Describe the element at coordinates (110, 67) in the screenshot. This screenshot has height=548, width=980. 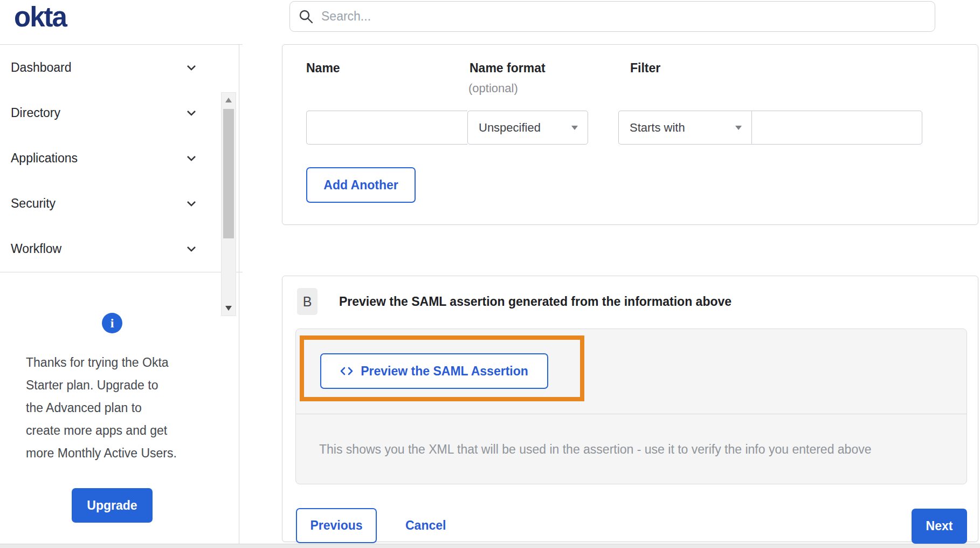
I see `sidebar-item-dashboard: Dashboard` at that location.